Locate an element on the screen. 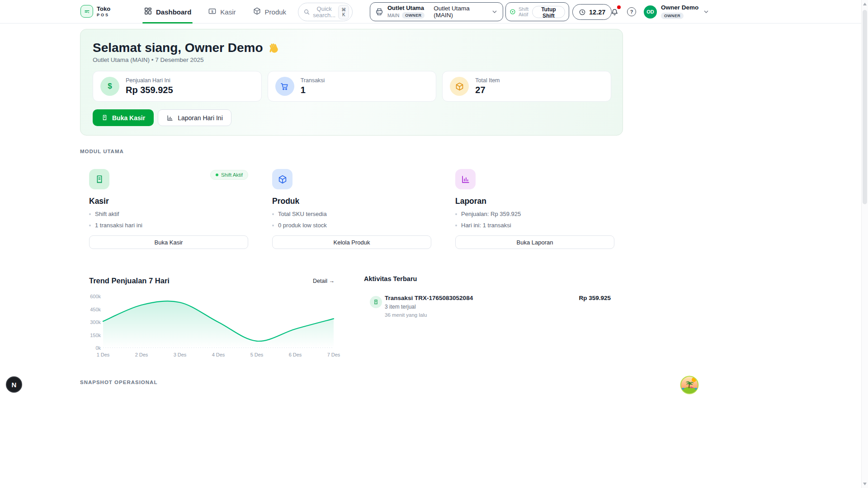  shortcut-badge: ⌘ K is located at coordinates (344, 12).